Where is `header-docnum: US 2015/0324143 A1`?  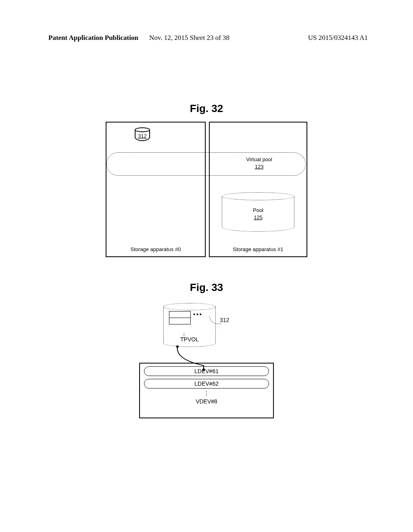
header-docnum: US 2015/0324143 A1 is located at coordinates (338, 38).